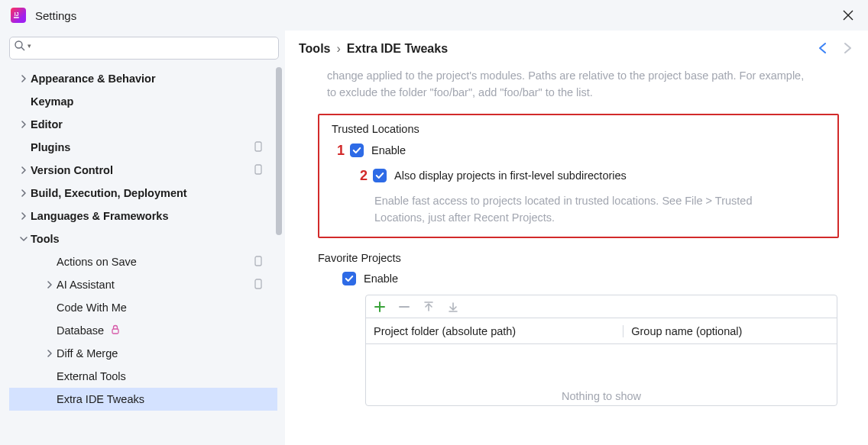 Image resolution: width=868 pixels, height=445 pixels. What do you see at coordinates (349, 279) in the screenshot?
I see `enable-favorite-checkbox` at bounding box center [349, 279].